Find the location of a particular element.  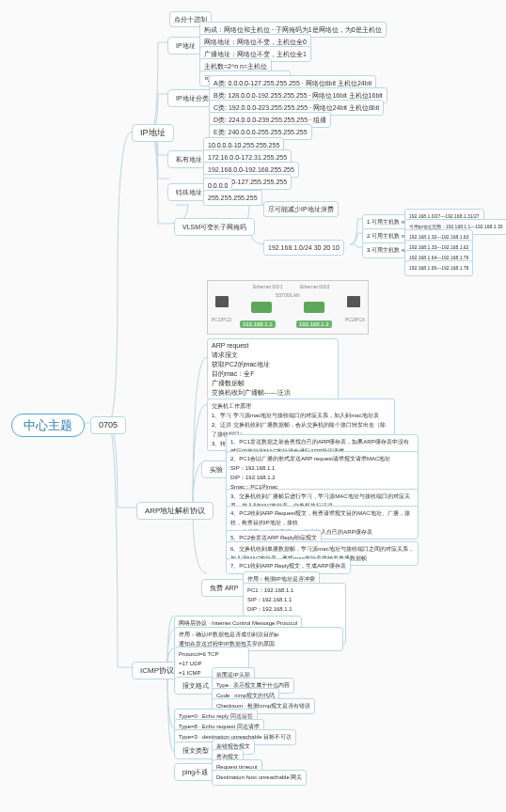

ip-vo6: 192.168.1.65---192.168.1.78 is located at coordinates (438, 269).